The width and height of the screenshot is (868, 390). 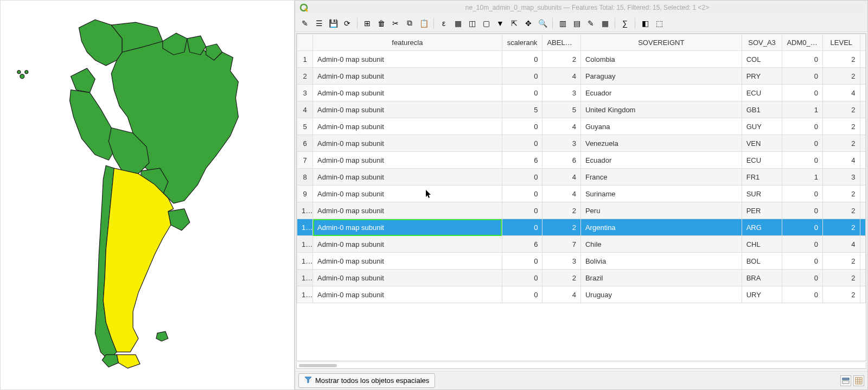 What do you see at coordinates (762, 143) in the screenshot?
I see `cell-sov-a3: VEN` at bounding box center [762, 143].